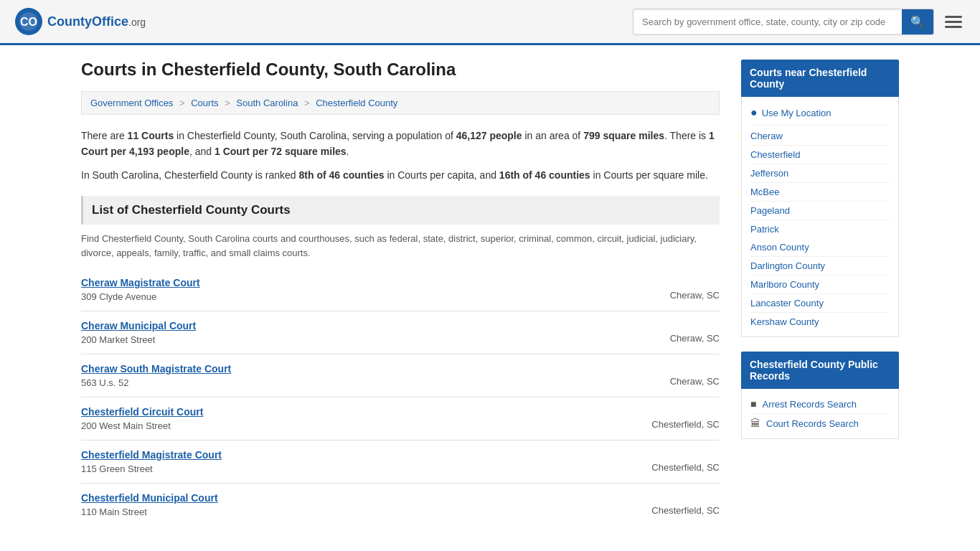 Image resolution: width=980 pixels, height=551 pixels. Describe the element at coordinates (820, 136) in the screenshot. I see `nearby-city-link: Cheraw` at that location.